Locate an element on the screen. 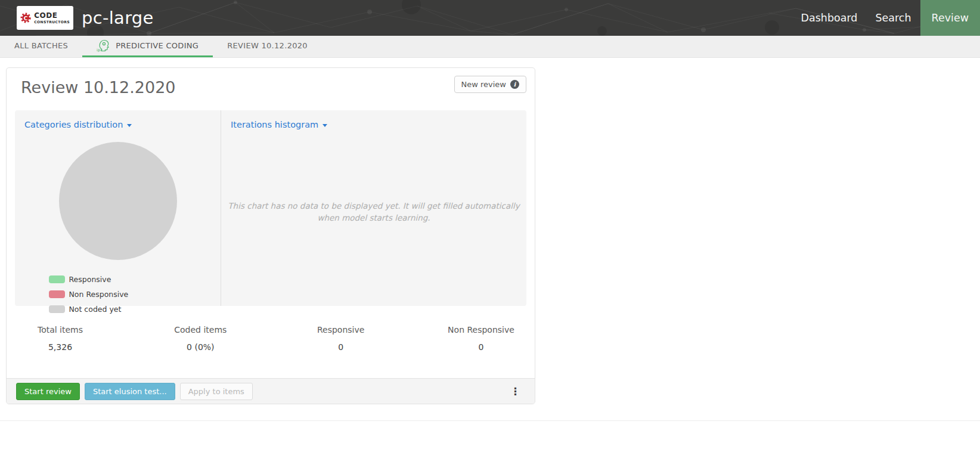  stat-total-items: Total items 5,326 is located at coordinates (60, 339).